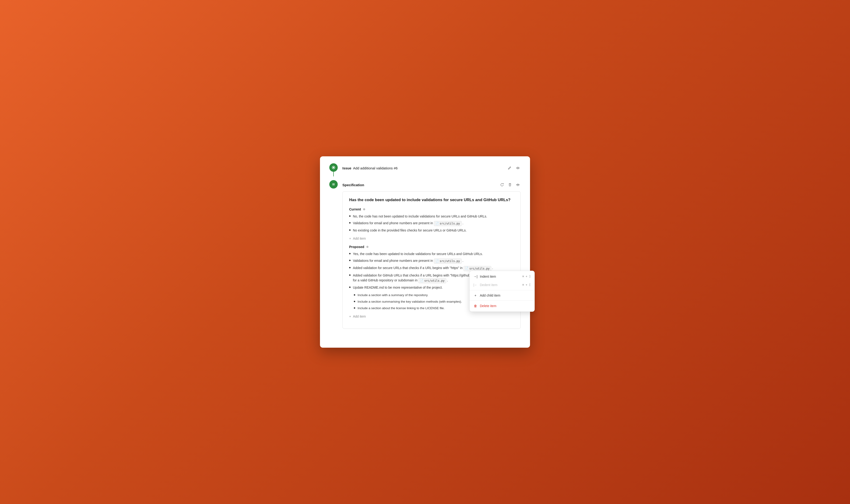 This screenshot has height=504, width=850. What do you see at coordinates (410, 230) in the screenshot?
I see `current-item-3: No existing code in the provided files c…` at bounding box center [410, 230].